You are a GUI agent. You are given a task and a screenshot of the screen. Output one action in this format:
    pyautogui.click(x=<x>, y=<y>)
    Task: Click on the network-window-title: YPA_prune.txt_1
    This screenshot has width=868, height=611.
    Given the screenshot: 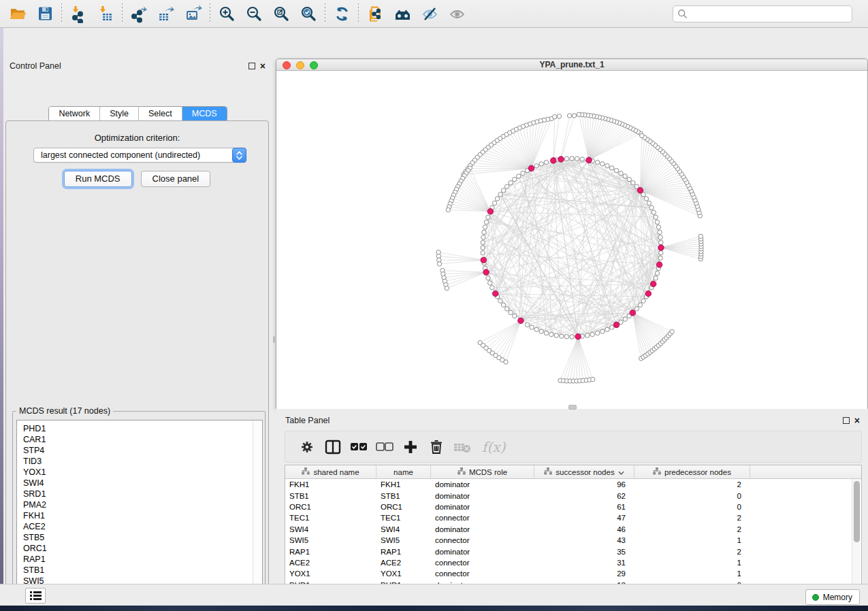 What is the action you would take?
    pyautogui.click(x=572, y=65)
    